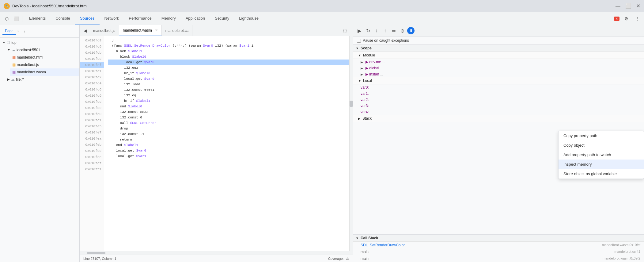  I want to click on tab-elements: Elements, so click(37, 19).